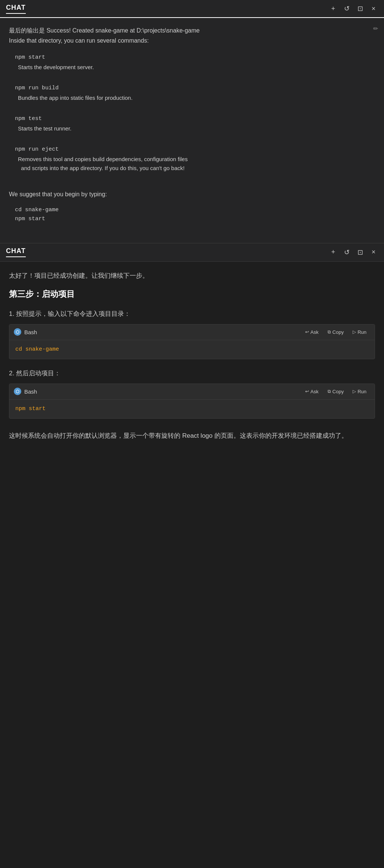 This screenshot has width=384, height=868. Describe the element at coordinates (329, 332) in the screenshot. I see `copy-icon-1: ⧉` at that location.